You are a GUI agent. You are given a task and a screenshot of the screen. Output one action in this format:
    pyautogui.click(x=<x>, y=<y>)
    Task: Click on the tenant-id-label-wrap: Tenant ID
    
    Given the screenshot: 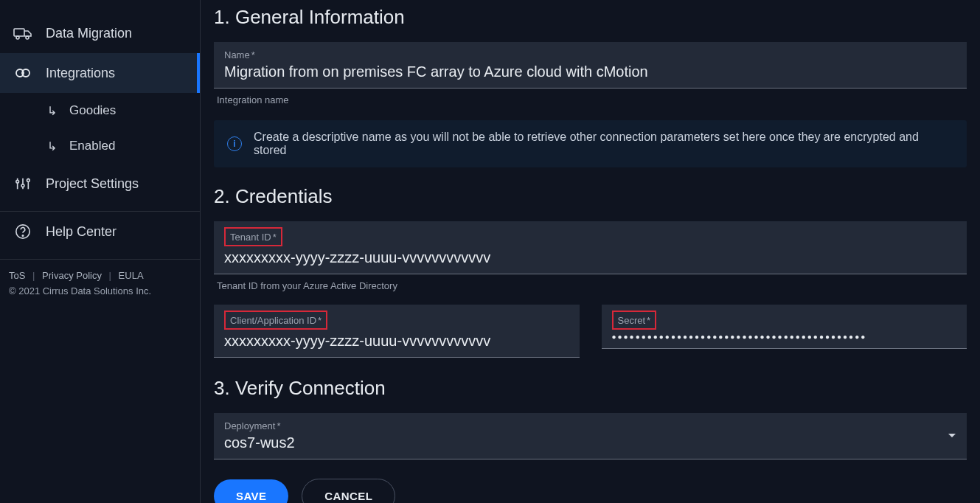 What is the action you would take?
    pyautogui.click(x=590, y=237)
    